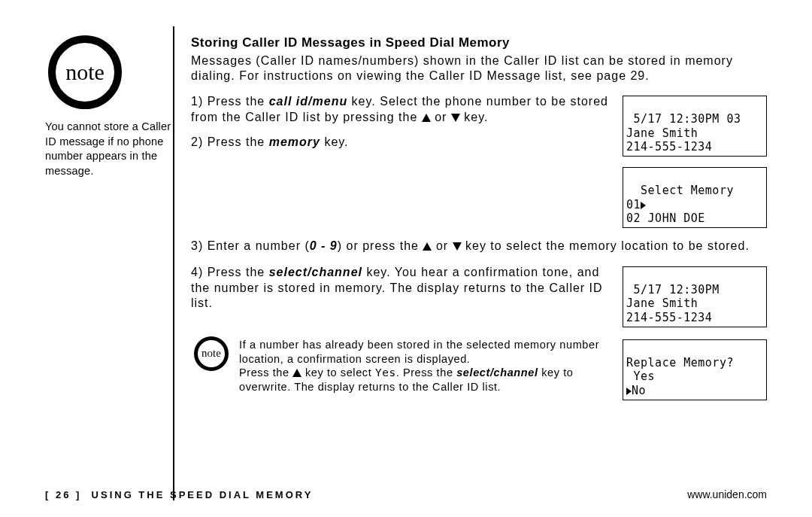 The image size is (812, 517). I want to click on inline-note-row: note If a number has already been stored…, so click(479, 369).